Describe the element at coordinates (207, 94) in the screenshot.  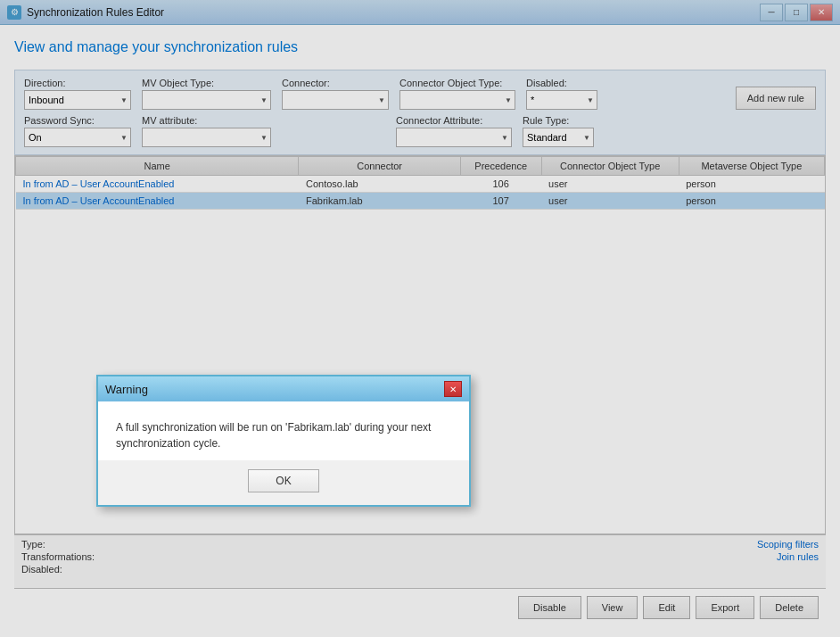
I see `mv-object-type-group: MV Object Type:` at that location.